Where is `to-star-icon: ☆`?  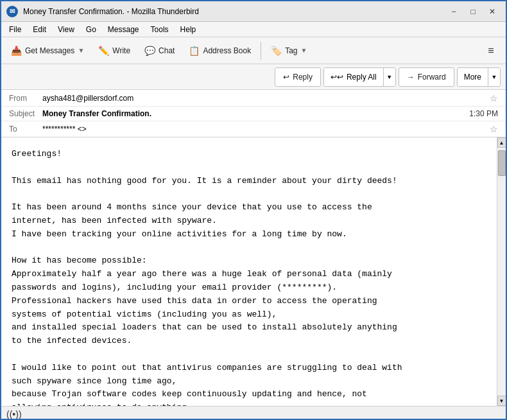 to-star-icon: ☆ is located at coordinates (494, 129).